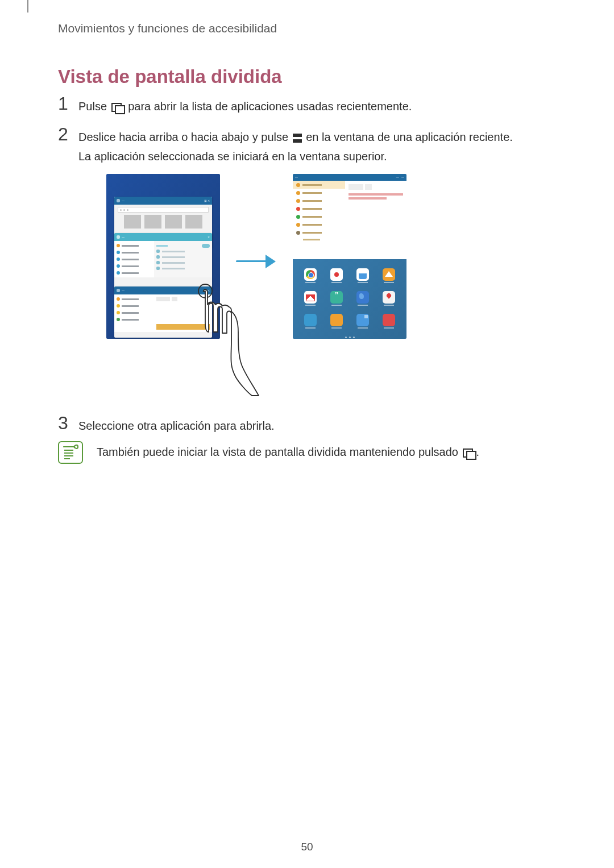  I want to click on note-pre: También puede iniciar la vista de pantal…, so click(279, 452).